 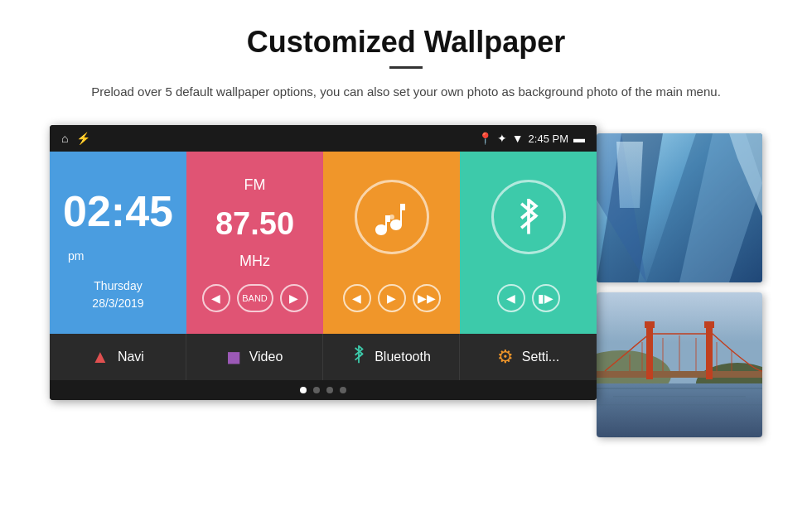 I want to click on bt-skip-btn: ▮▶, so click(x=546, y=298).